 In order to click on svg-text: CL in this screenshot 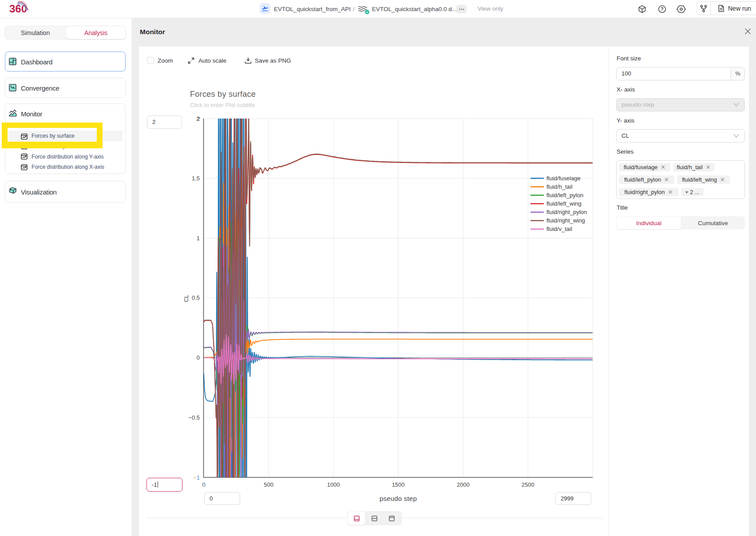, I will do `click(186, 298)`.